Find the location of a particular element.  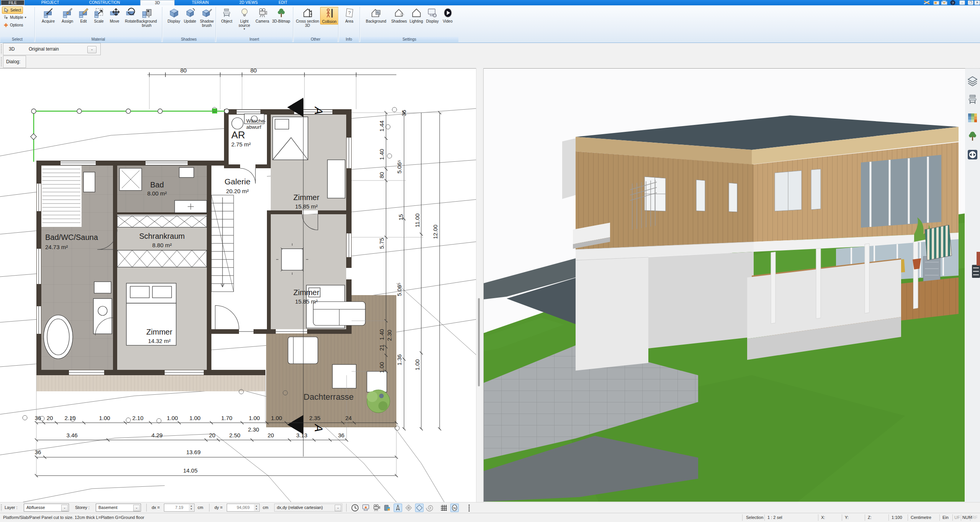

tab-file: FILE is located at coordinates (13, 3).